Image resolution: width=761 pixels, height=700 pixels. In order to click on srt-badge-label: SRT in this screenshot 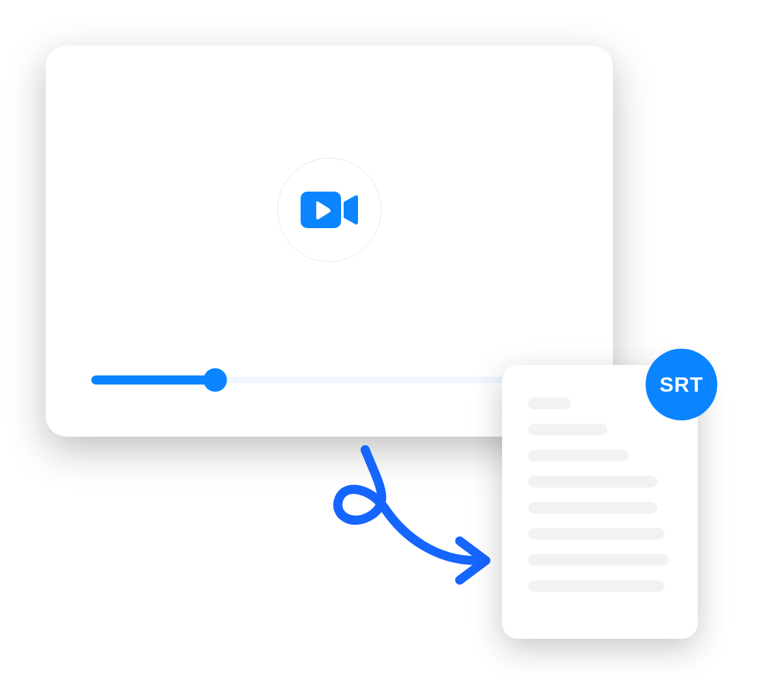, I will do `click(682, 385)`.